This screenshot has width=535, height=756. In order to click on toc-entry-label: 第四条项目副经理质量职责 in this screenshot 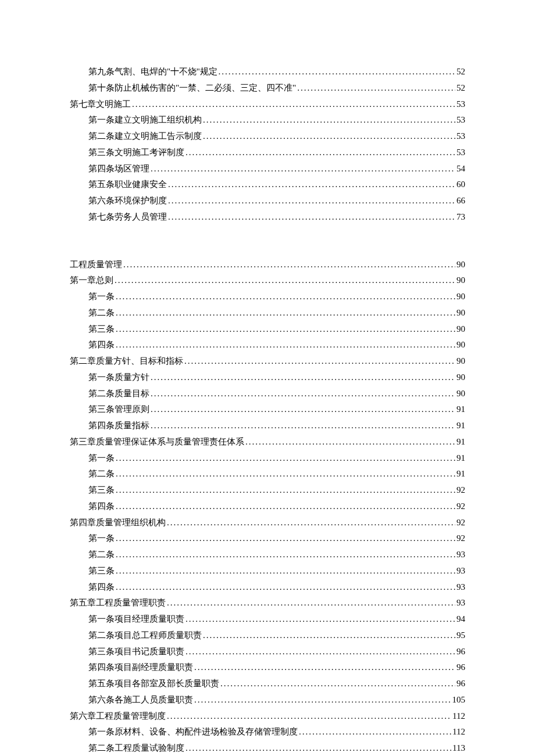, I will do `click(141, 668)`.